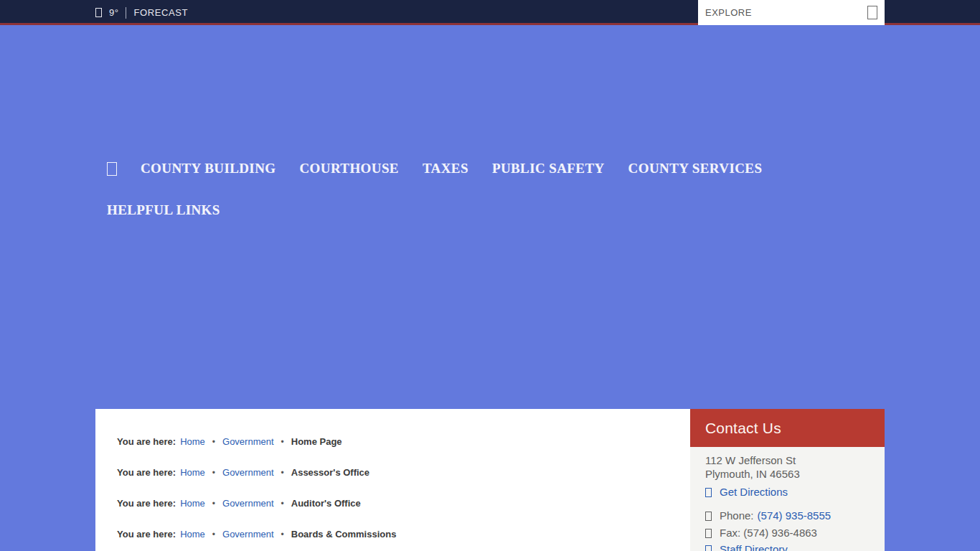 This screenshot has height=551, width=980. What do you see at coordinates (548, 169) in the screenshot?
I see `nav-item-public-safety: PUBLIC SAFETY` at bounding box center [548, 169].